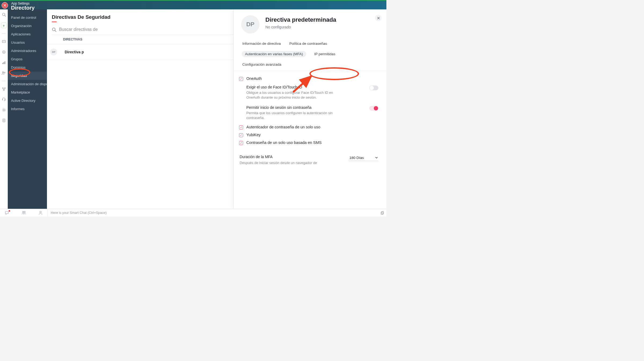  What do you see at coordinates (253, 135) in the screenshot?
I see `option-label: YubiKey` at bounding box center [253, 135].